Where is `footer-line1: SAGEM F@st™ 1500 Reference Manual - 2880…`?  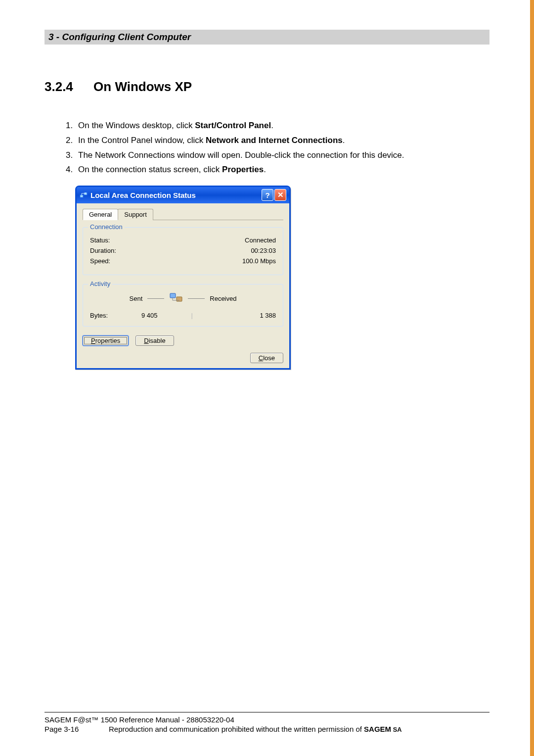
footer-line1: SAGEM F@st™ 1500 Reference Manual - 2880… is located at coordinates (267, 719).